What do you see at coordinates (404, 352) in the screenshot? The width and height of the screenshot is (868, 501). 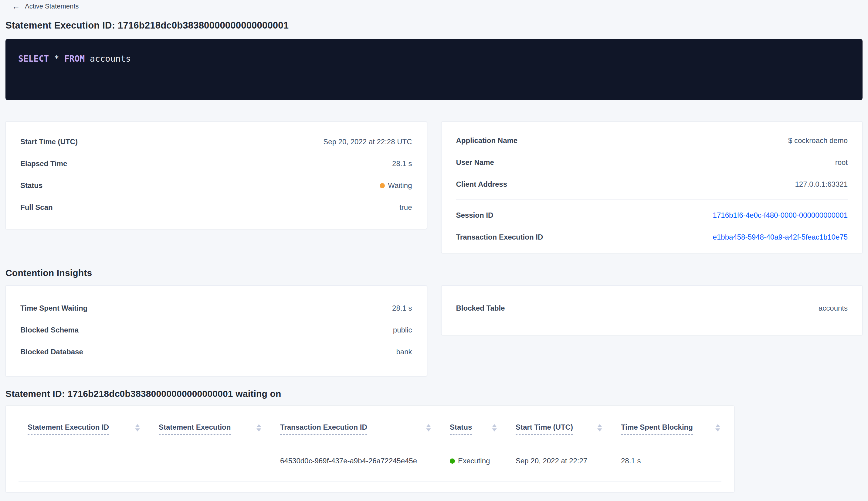 I see `detail-value: bank` at bounding box center [404, 352].